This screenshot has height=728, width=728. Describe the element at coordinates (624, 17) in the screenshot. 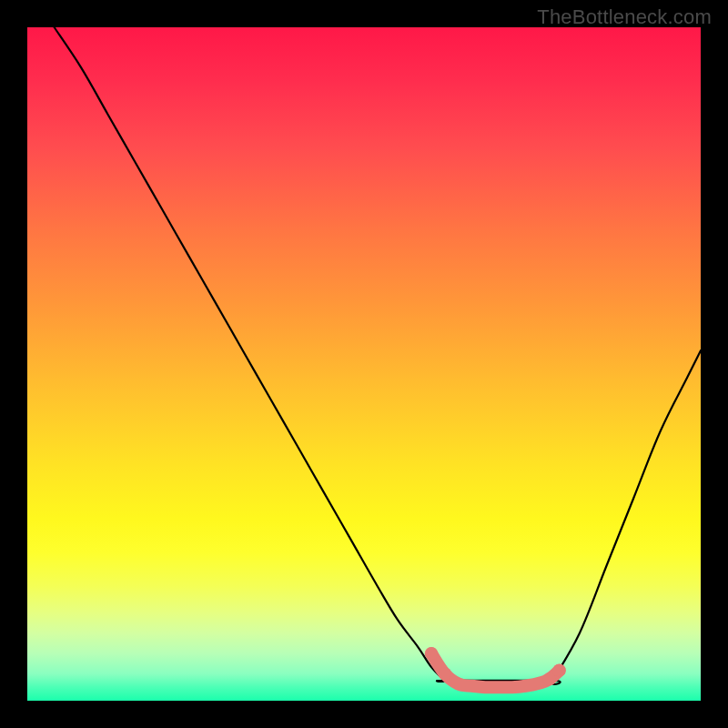

I see `watermark-text: TheBottleneck.com` at that location.